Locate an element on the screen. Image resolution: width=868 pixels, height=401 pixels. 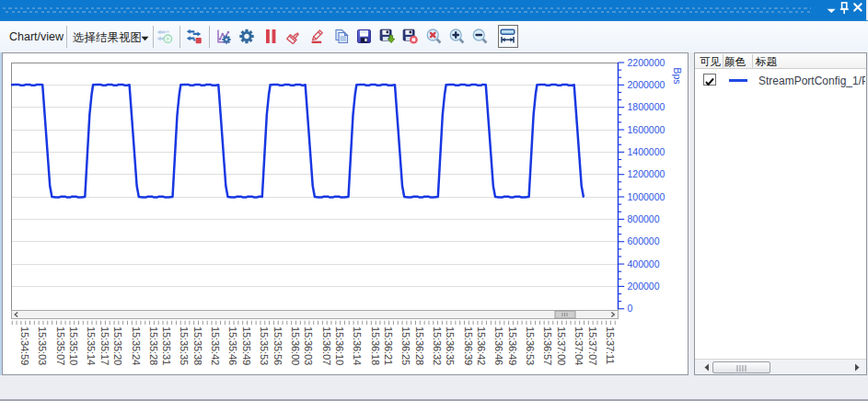
svg-text: 15:35:07 is located at coordinates (61, 346).